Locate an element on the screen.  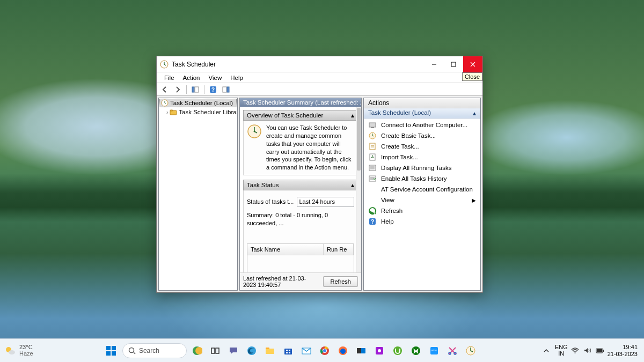
lang-line2: IN is located at coordinates (561, 354).